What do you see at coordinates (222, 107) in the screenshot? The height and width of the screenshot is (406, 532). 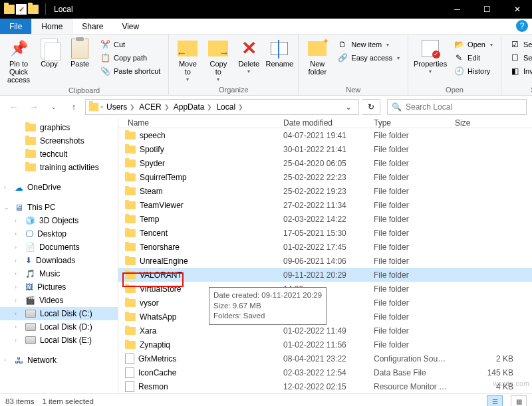 I see `address-bar: « Users❯ ACER❯ AppData❯ Local❯ ⌄` at bounding box center [222, 107].